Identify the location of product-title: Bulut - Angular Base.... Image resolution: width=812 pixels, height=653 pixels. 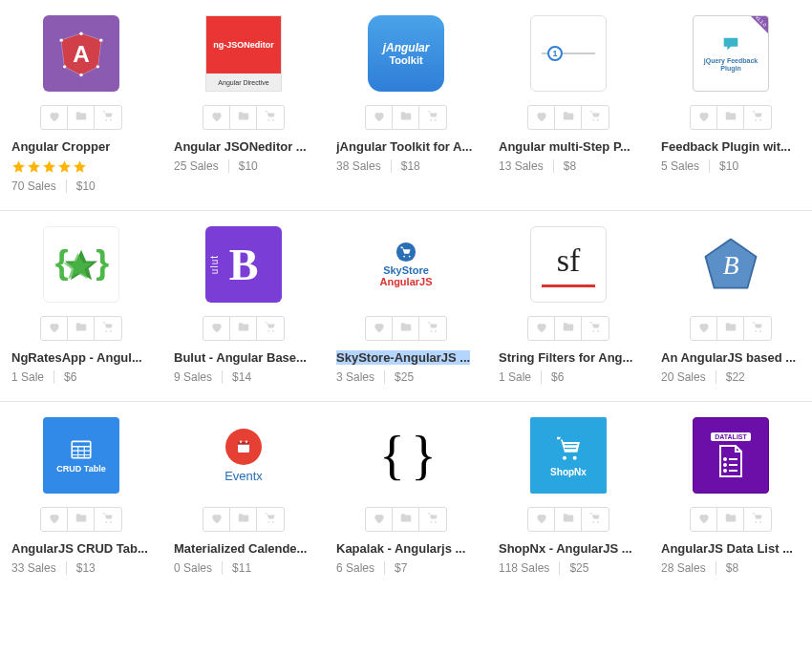
(241, 357).